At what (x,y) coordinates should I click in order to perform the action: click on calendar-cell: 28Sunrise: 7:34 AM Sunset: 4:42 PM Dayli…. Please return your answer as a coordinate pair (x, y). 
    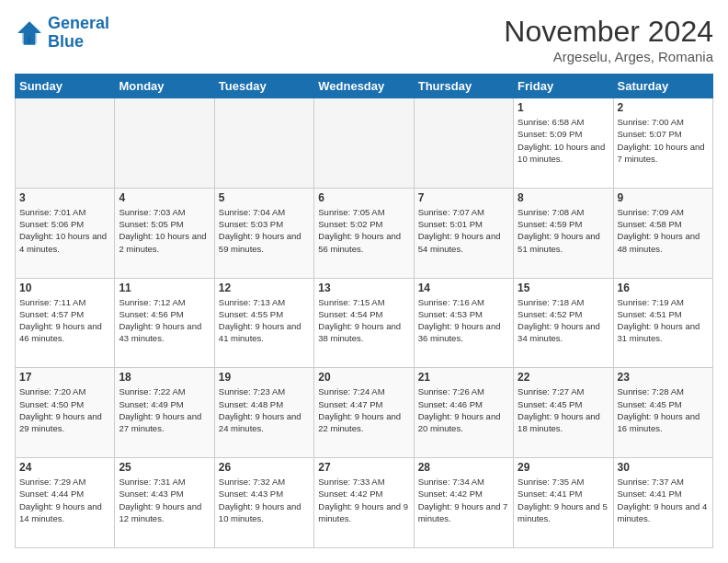
    Looking at the image, I should click on (463, 503).